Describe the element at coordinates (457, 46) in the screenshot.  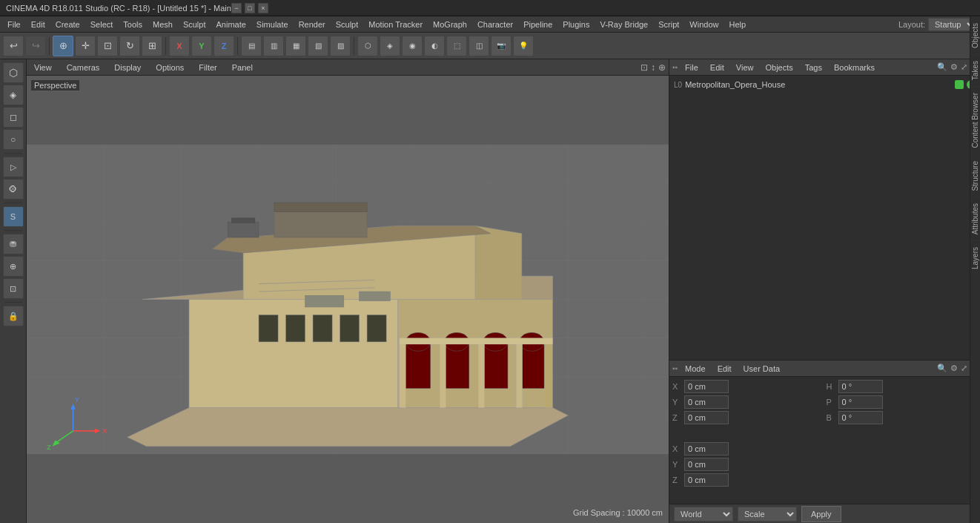
I see `wire-button: ⬚` at that location.